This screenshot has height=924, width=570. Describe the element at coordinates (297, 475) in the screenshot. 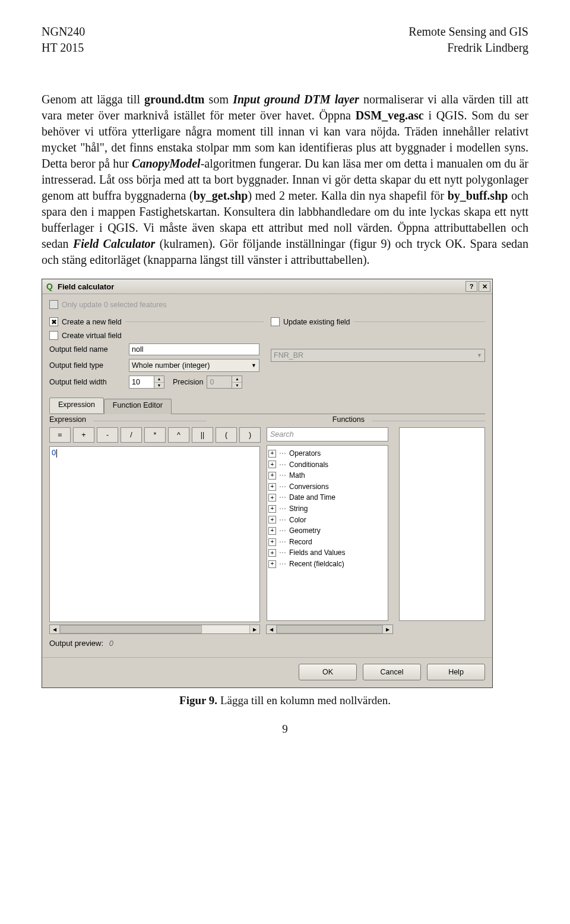

I see `tree-label: Math` at that location.